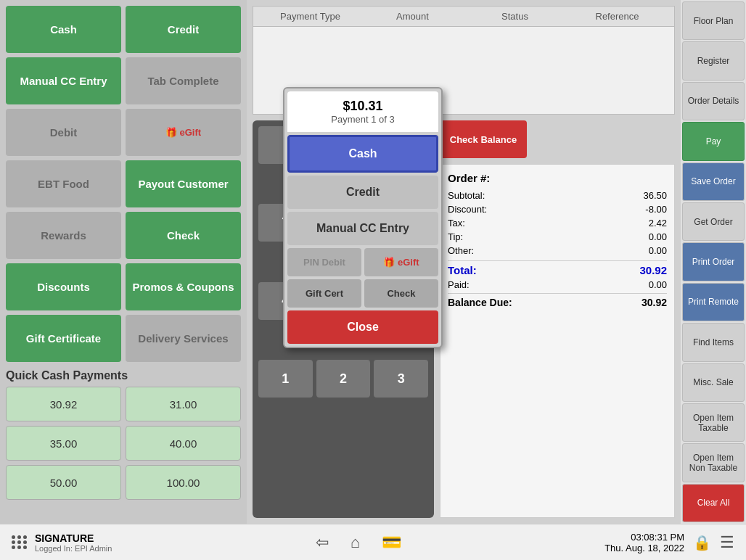 Image resolution: width=746 pixels, height=560 pixels. What do you see at coordinates (64, 287) in the screenshot?
I see `discounts-button: Discounts` at bounding box center [64, 287].